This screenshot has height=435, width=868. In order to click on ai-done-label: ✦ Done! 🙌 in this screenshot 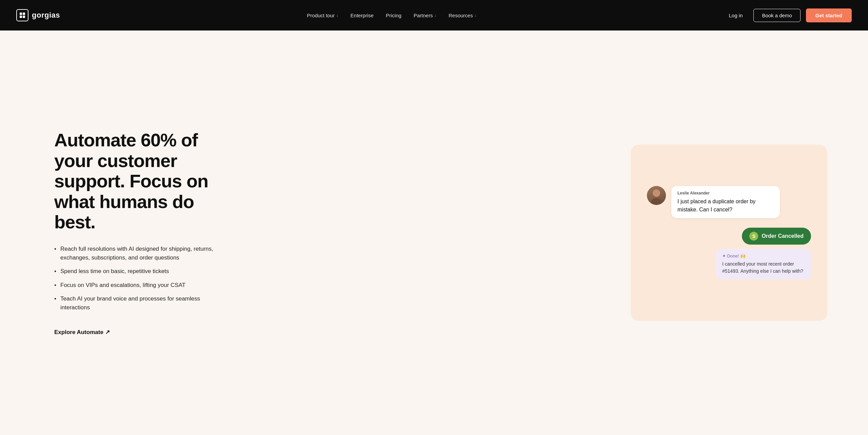, I will do `click(764, 256)`.